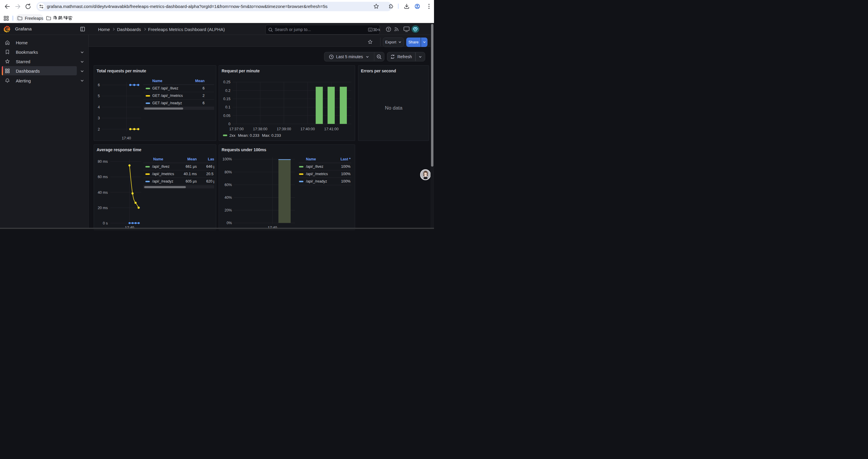 Image resolution: width=868 pixels, height=459 pixels. What do you see at coordinates (284, 129) in the screenshot?
I see `svg-text: 17:39:00` at bounding box center [284, 129].